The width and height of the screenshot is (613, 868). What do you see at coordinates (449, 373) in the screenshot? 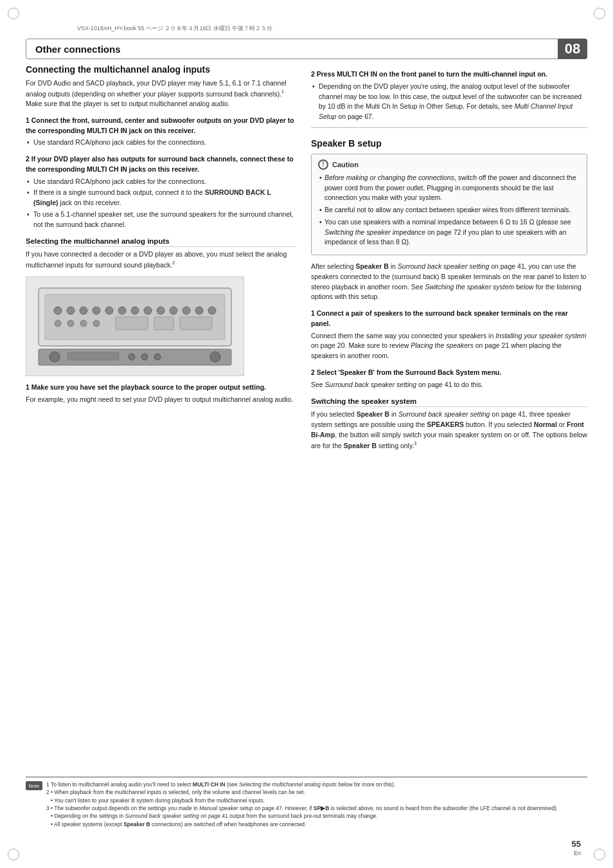
I see `step2-speaker-heading: 2 Select 'Speaker B' from the Surround B…` at bounding box center [449, 373].